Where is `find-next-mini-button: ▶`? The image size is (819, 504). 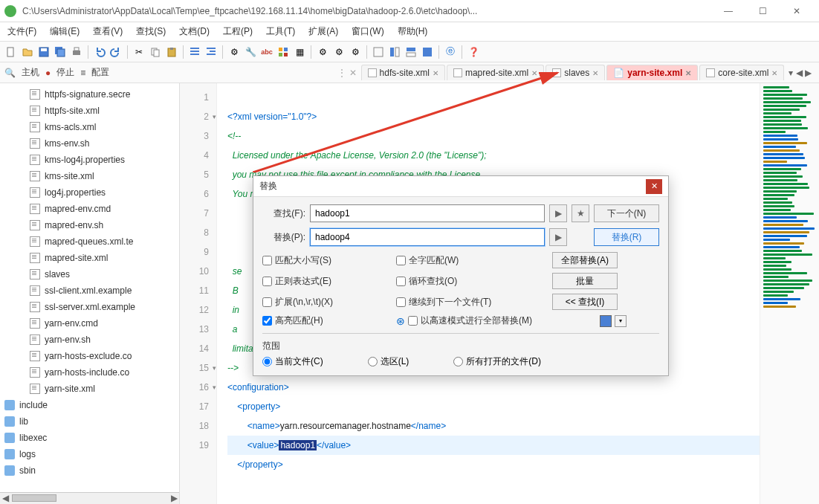
find-next-mini-button: ▶ is located at coordinates (558, 213).